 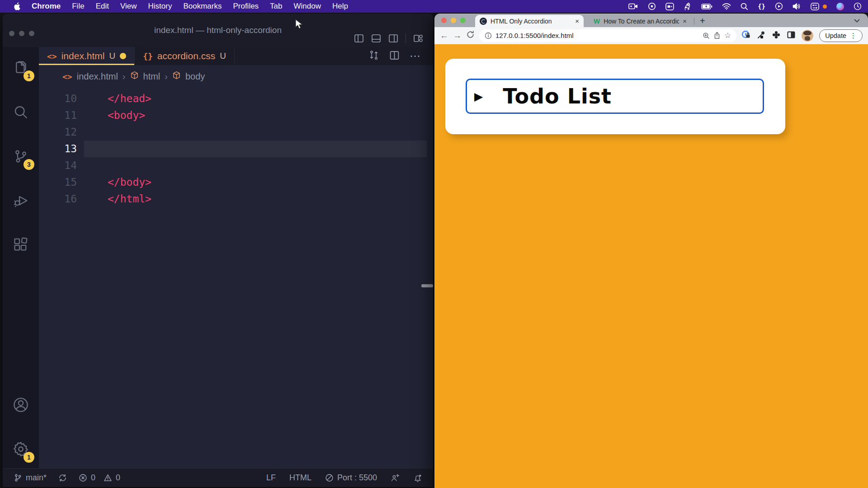 What do you see at coordinates (744, 6) in the screenshot?
I see `spotlight-search-icon` at bounding box center [744, 6].